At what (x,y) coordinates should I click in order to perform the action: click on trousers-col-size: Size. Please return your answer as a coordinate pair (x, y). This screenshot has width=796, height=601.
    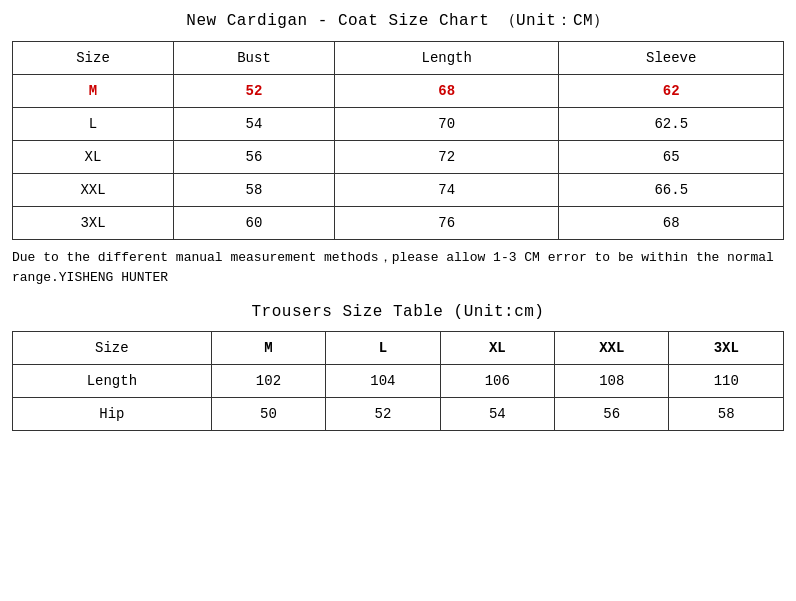
    Looking at the image, I should click on (112, 348).